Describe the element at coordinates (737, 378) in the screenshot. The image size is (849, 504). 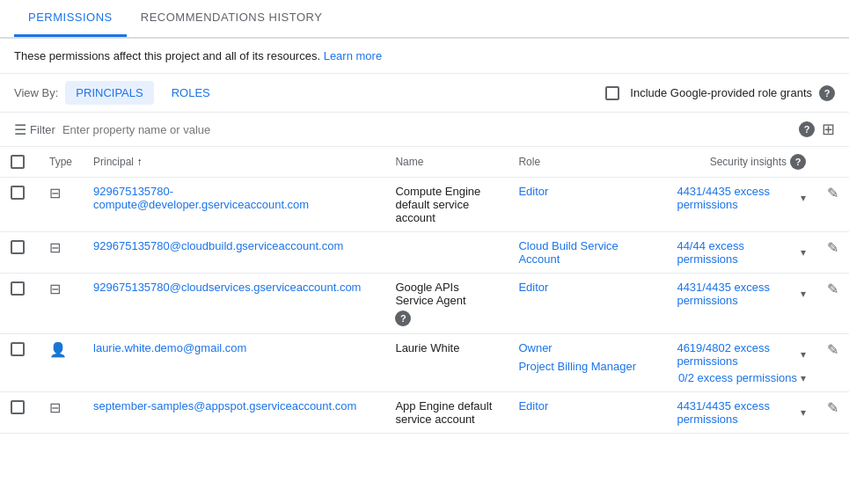
I see `security-link-billing: 0/2 excess permissions` at that location.